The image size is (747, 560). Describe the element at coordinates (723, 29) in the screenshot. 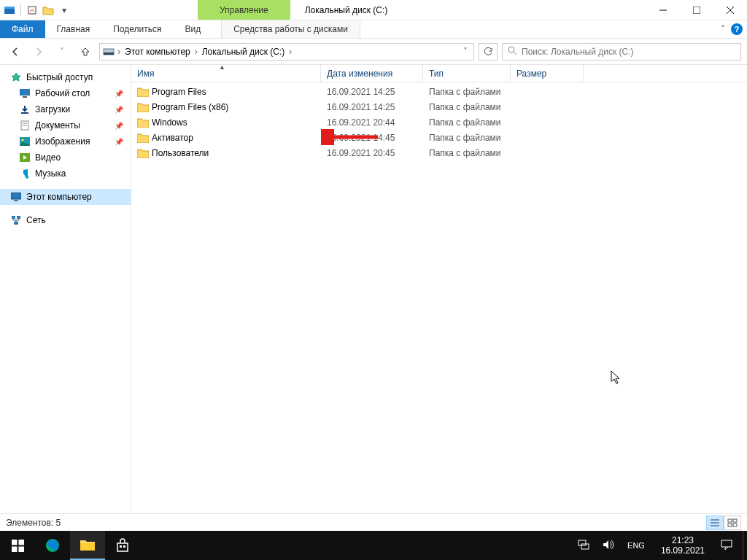

I see `ribbon-collapse-icon: ˅` at that location.